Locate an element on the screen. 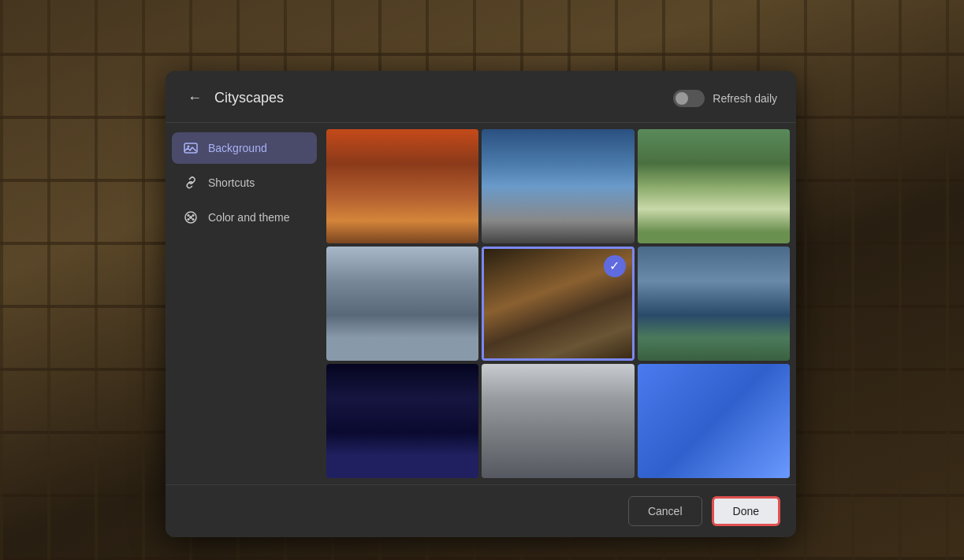 The width and height of the screenshot is (964, 560). image-cell-mountains is located at coordinates (558, 421).